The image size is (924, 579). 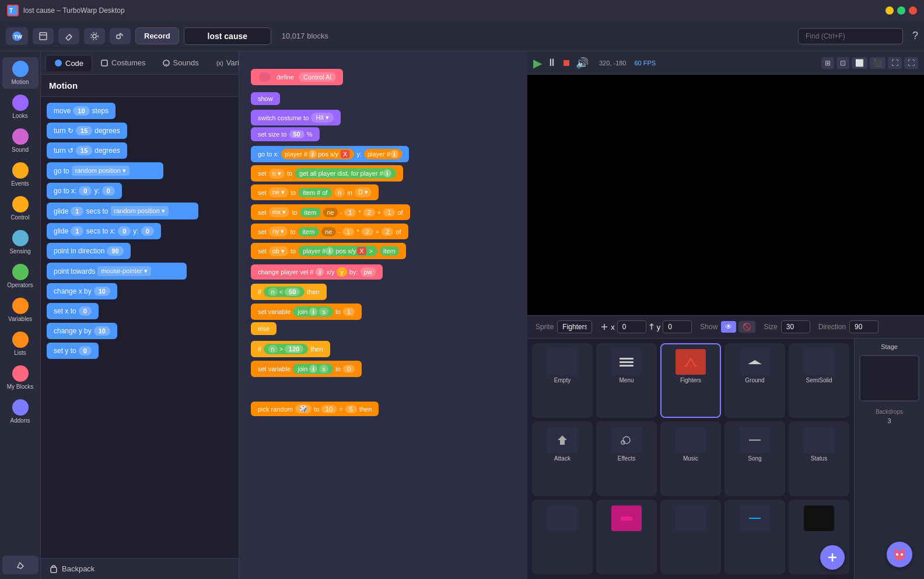 I want to click on pick-check: 5, so click(x=351, y=409).